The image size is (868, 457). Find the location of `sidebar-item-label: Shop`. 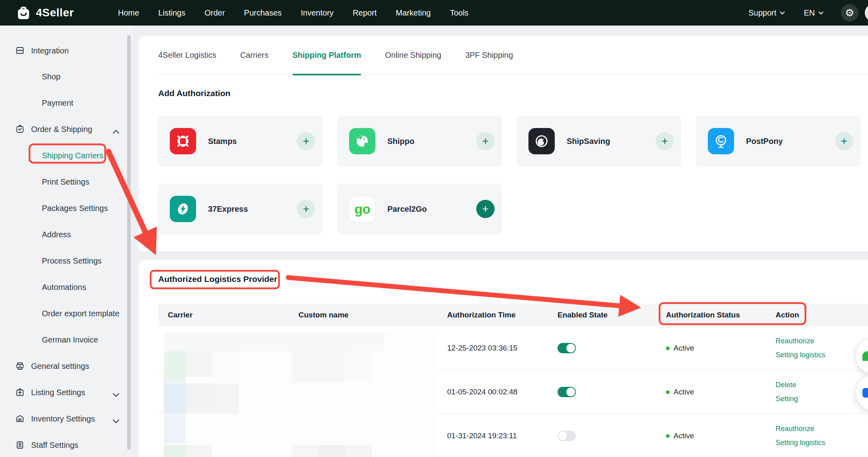

sidebar-item-label: Shop is located at coordinates (51, 77).